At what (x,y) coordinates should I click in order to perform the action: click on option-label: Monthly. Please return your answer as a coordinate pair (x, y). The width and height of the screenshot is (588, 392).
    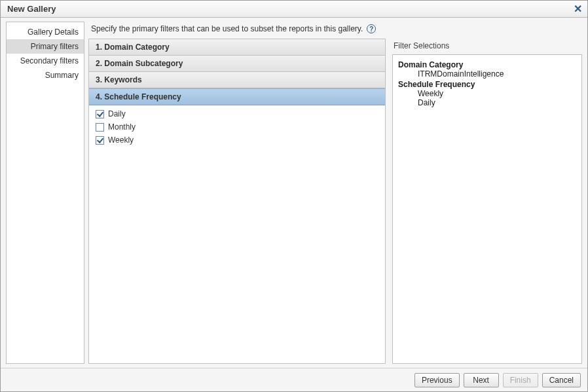
    Looking at the image, I should click on (122, 127).